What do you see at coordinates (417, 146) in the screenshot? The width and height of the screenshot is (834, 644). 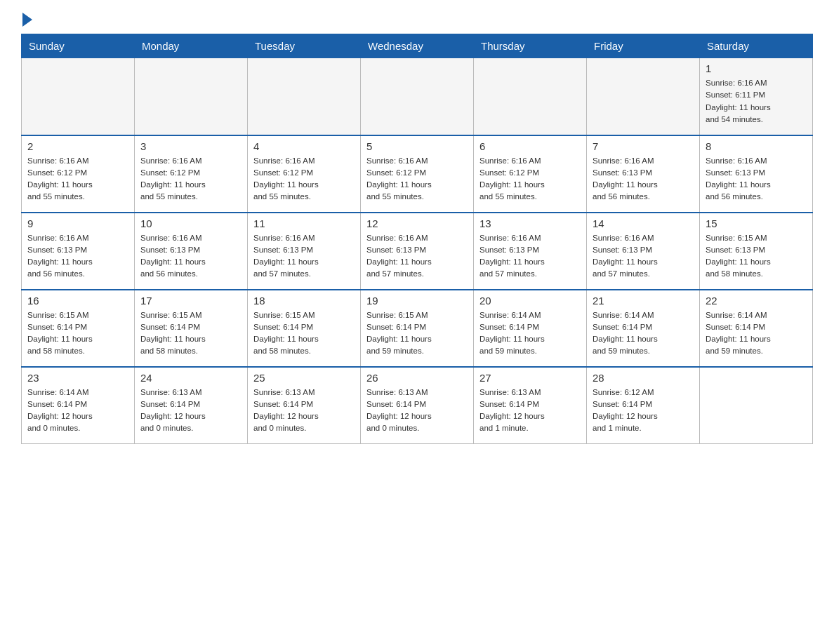 I see `day-number: 5` at bounding box center [417, 146].